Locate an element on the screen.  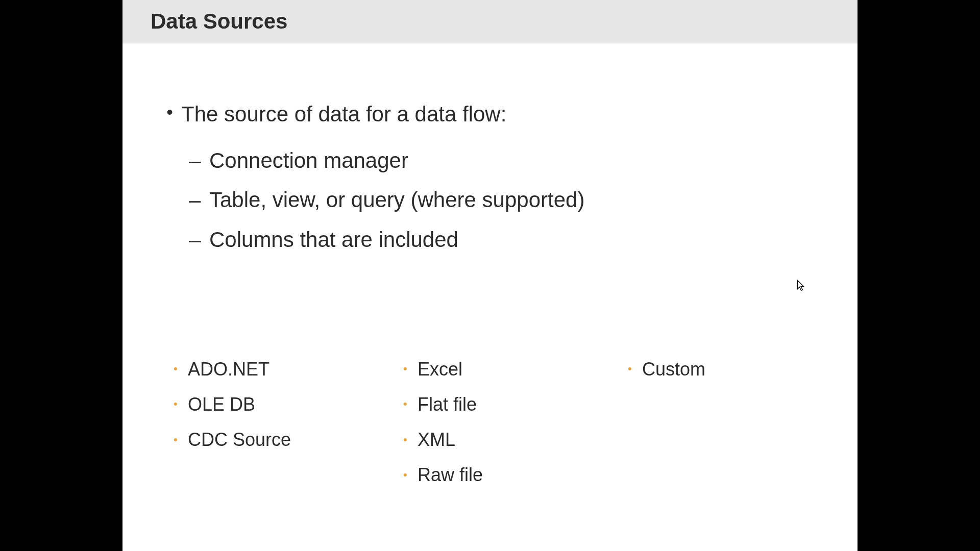
sub-item-text: Connection manager is located at coordinates (309, 160).